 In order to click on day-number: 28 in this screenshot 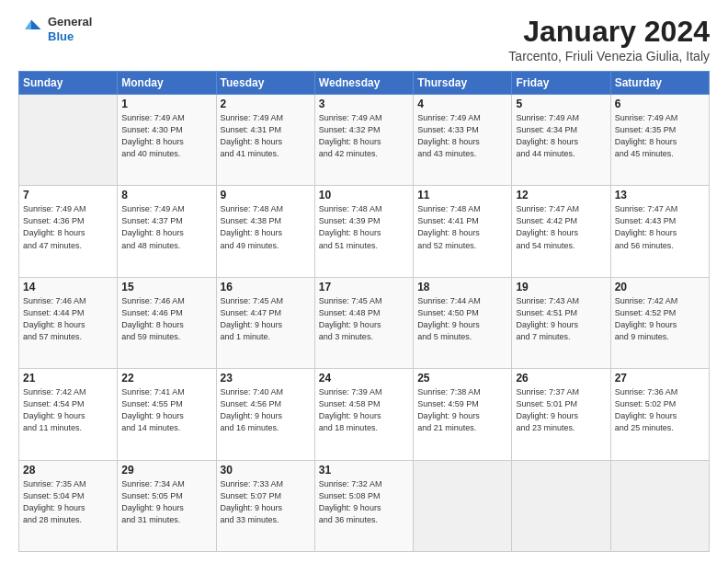, I will do `click(68, 470)`.